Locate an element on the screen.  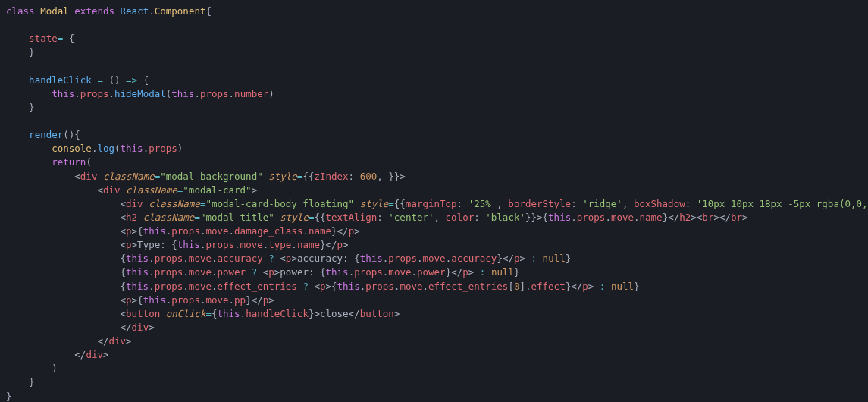
code-line: this.props.hideModal(this.props.number) is located at coordinates (140, 94).